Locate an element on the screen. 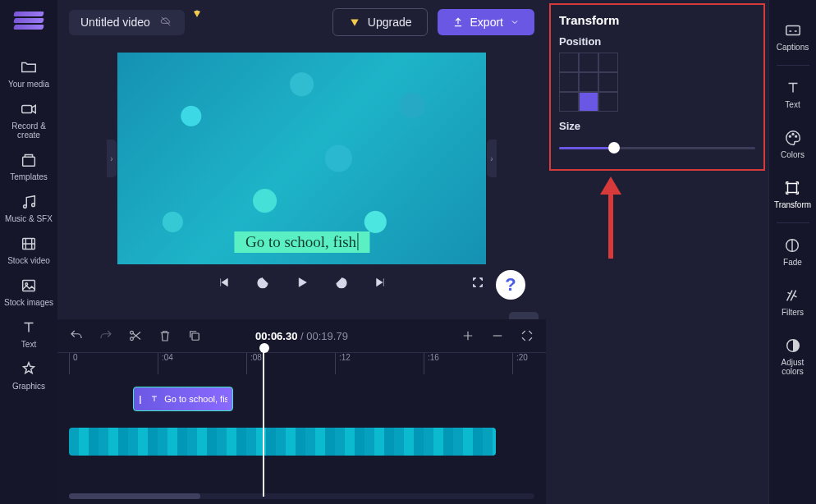 Image resolution: width=816 pixels, height=504 pixels. text-clip: || Go to school, fish is located at coordinates (183, 399).